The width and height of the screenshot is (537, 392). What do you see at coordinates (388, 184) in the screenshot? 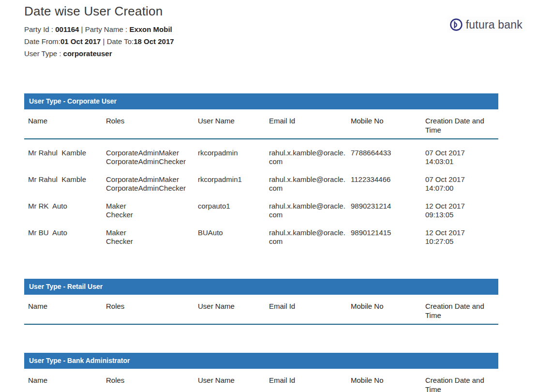
I see `cell-mobile-no: 1122334466` at bounding box center [388, 184].